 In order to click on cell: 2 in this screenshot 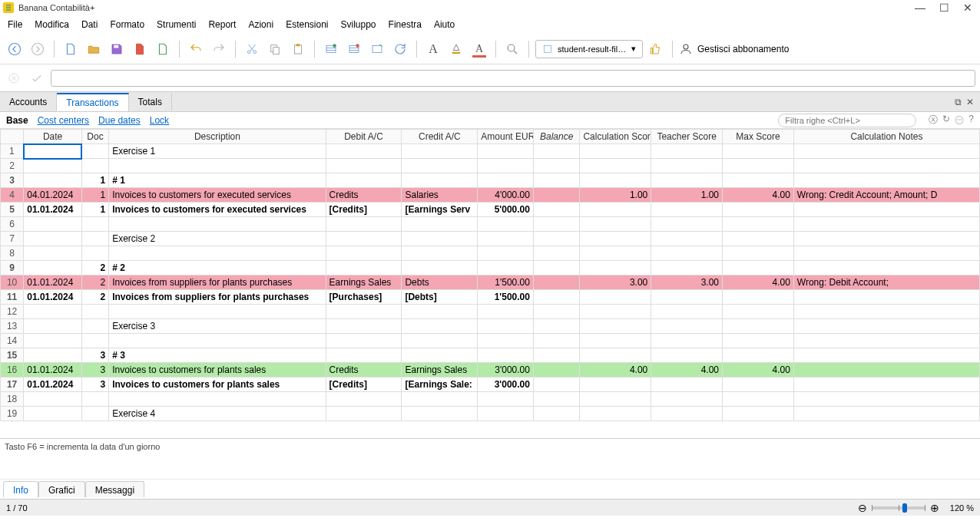, I will do `click(95, 282)`.